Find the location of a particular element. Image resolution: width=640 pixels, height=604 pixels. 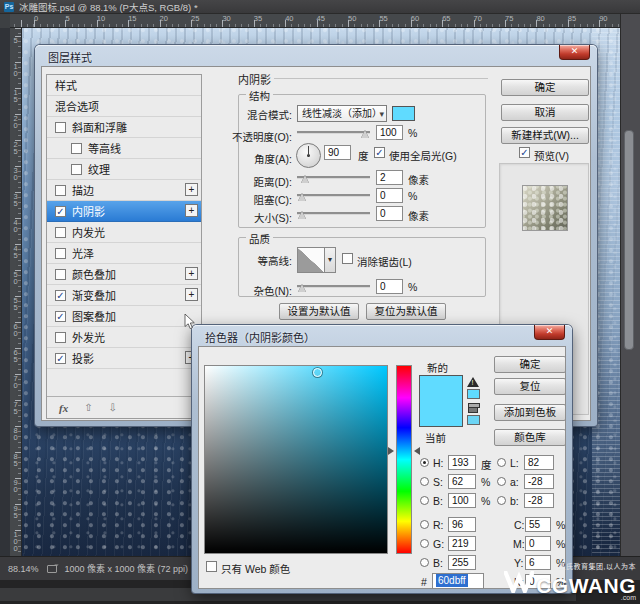

style-list-item: ✓内阴影+ is located at coordinates (124, 212).